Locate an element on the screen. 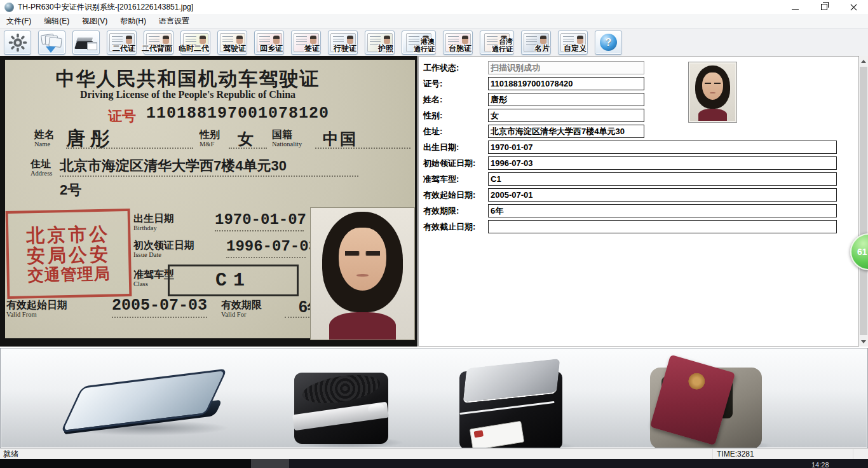 The image size is (868, 468). license-sex-value: 女 is located at coordinates (245, 139).